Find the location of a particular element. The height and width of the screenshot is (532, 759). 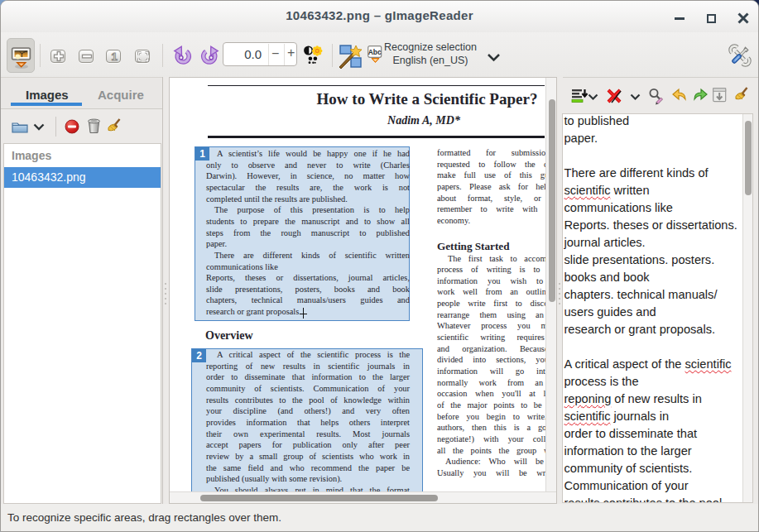

svg-text: 1 is located at coordinates (114, 56).